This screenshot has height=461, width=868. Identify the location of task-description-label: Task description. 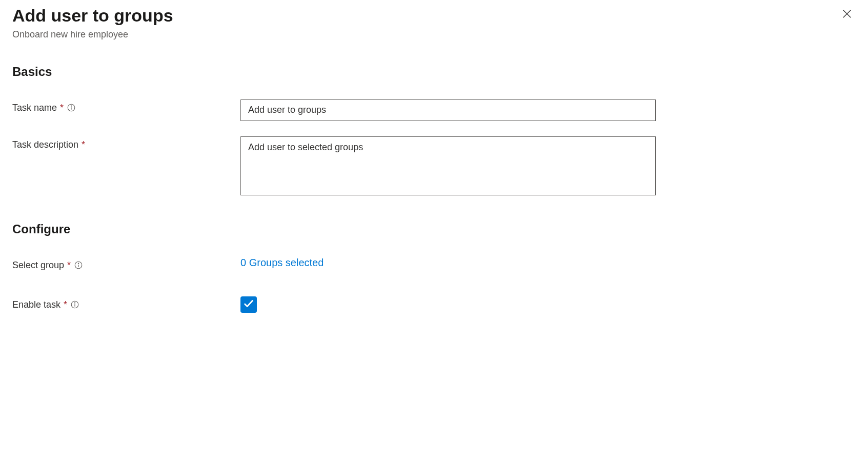
(45, 145).